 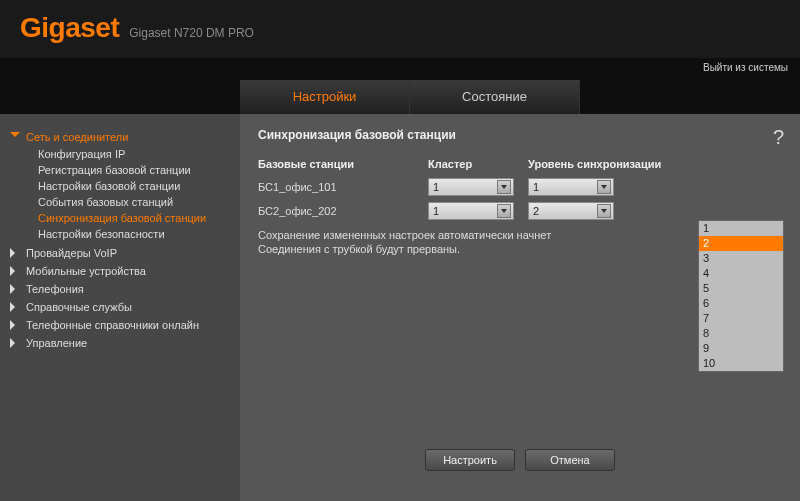 I want to click on apply-button: Настроить, so click(x=470, y=460).